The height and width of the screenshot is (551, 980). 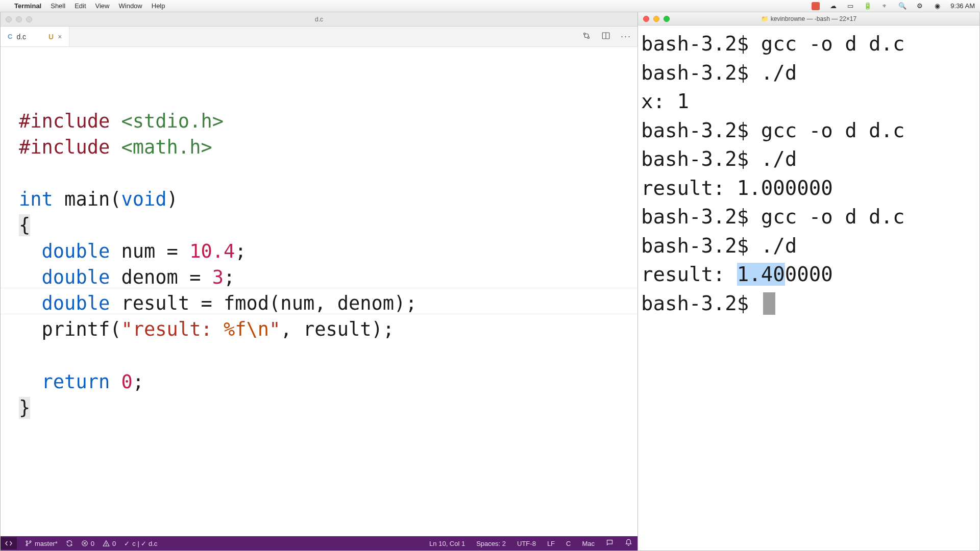 What do you see at coordinates (626, 37) in the screenshot?
I see `more-actions-icon: ···` at bounding box center [626, 37].